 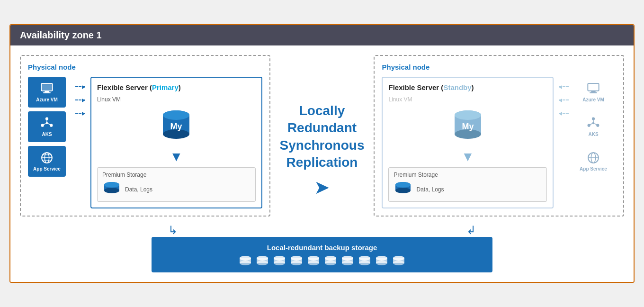 What do you see at coordinates (61, 35) in the screenshot?
I see `az-title: Availability zone 1` at bounding box center [61, 35].